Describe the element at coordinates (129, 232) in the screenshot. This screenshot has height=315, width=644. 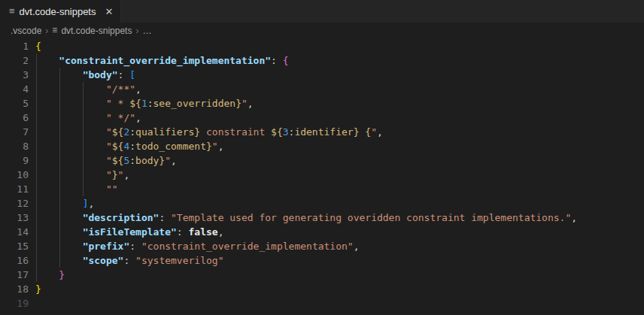
I see `token-key: "isFileTemplate"` at that location.